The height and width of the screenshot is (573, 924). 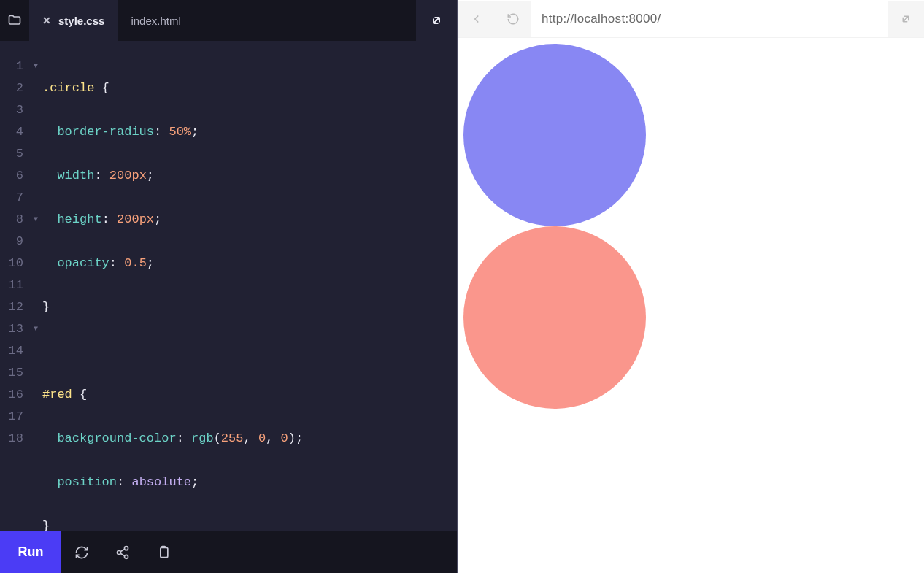 I want to click on files-icon, so click(x=15, y=20).